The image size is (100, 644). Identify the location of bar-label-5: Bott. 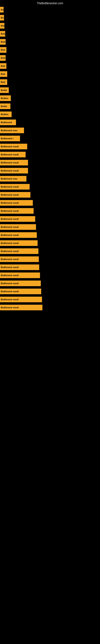
(3, 50).